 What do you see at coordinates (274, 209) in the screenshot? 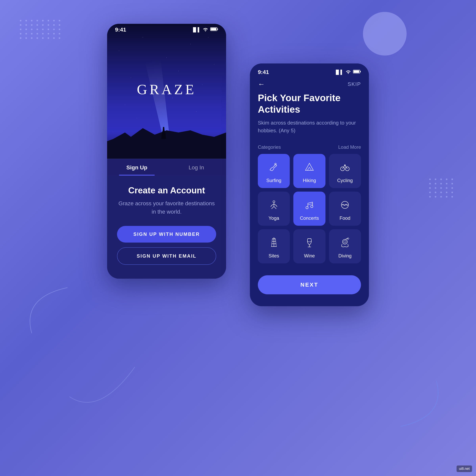
I see `activity-yoga: Yoga` at bounding box center [274, 209].